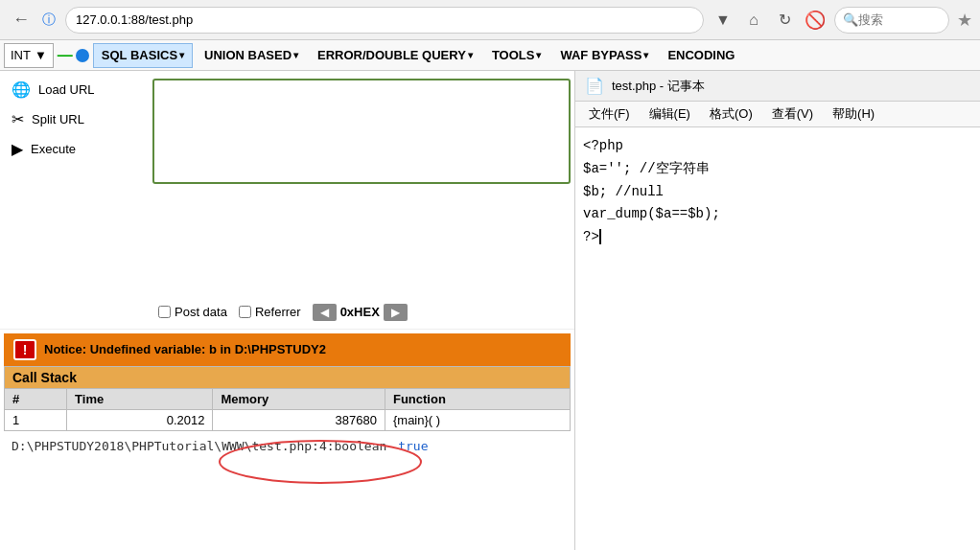  What do you see at coordinates (67, 90) in the screenshot?
I see `load-url-label: Load URL` at bounding box center [67, 90].